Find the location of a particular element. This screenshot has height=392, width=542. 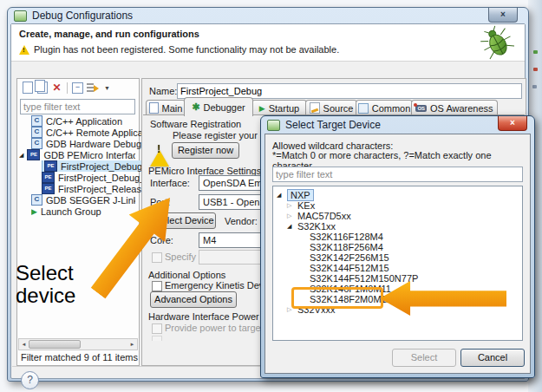

section-software-registration: Software Registration is located at coordinates (196, 124).